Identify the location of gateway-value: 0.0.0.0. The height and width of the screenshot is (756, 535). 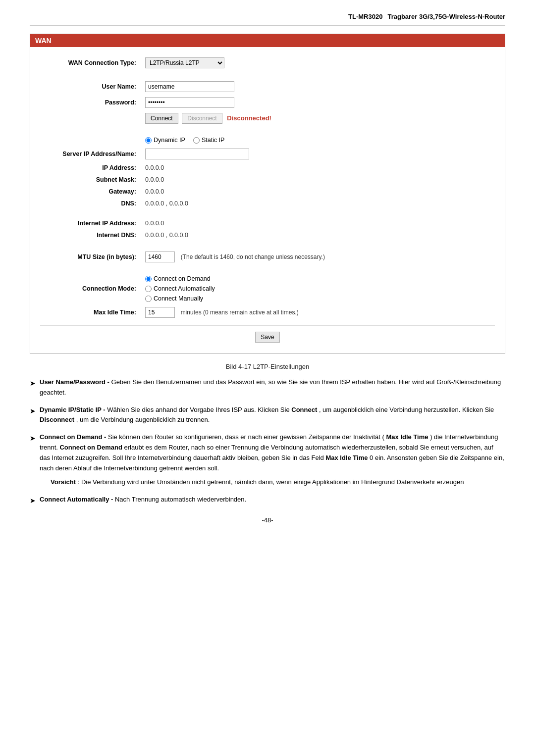
(317, 192).